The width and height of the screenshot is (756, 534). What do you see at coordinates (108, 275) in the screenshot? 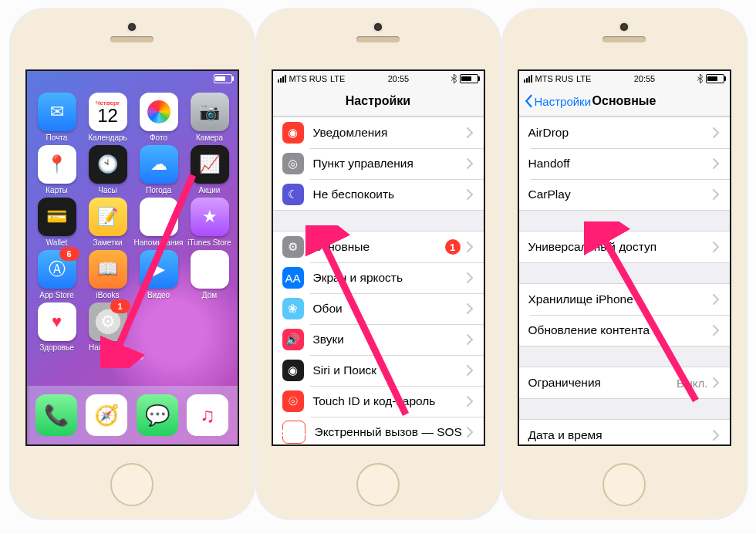
I see `app-ibooks: 📖iBooks` at bounding box center [108, 275].